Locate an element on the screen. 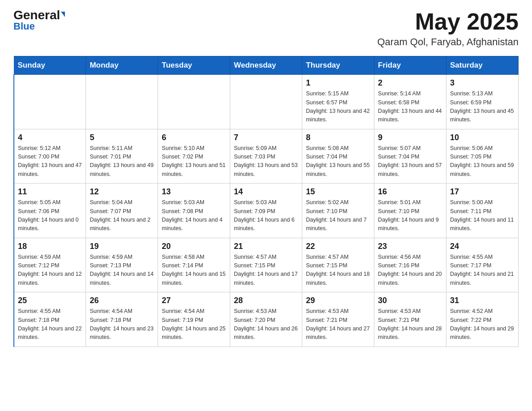 The height and width of the screenshot is (411, 532). calendar-cell: 8Sunrise: 5:08 AM Sunset: 7:04 PM Daylig… is located at coordinates (339, 156).